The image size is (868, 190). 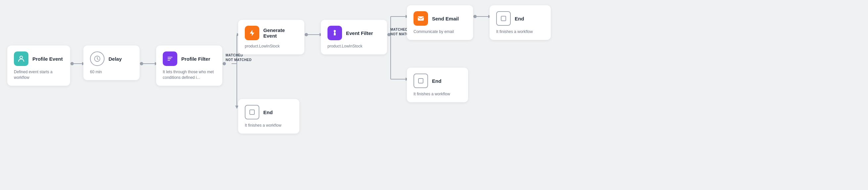 I want to click on generate-event-subtitle: product.LowInStock, so click(x=271, y=46).